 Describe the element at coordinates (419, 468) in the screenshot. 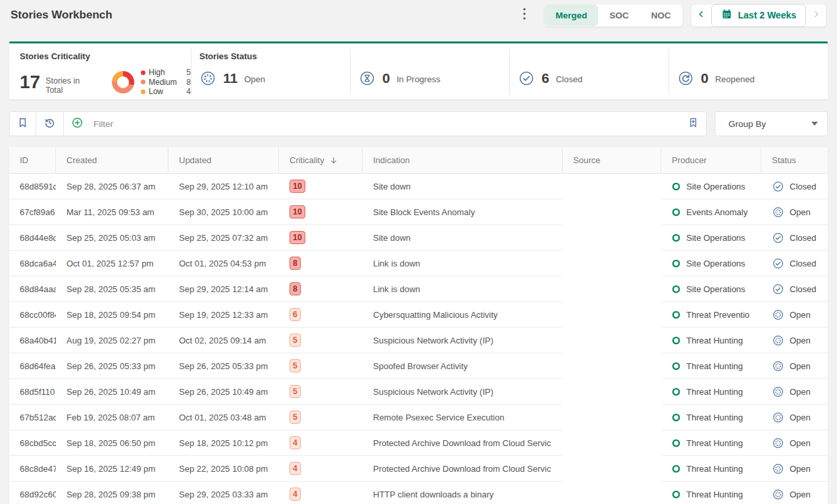

I see `table-row: 68c8de47Sep 16, 2025 12:49 pmSep 22, 202…` at that location.